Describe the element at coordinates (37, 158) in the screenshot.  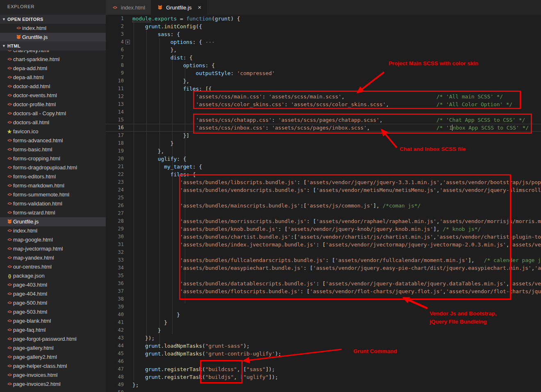
I see `file-label: forms-cropping.html` at that location.